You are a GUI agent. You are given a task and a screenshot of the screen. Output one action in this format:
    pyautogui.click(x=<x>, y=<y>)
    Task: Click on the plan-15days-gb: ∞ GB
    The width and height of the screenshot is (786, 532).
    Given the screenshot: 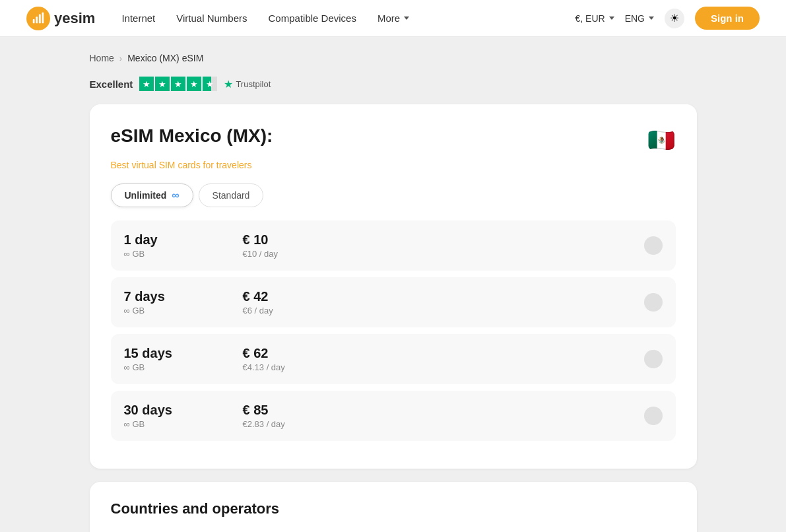 What is the action you would take?
    pyautogui.click(x=183, y=367)
    